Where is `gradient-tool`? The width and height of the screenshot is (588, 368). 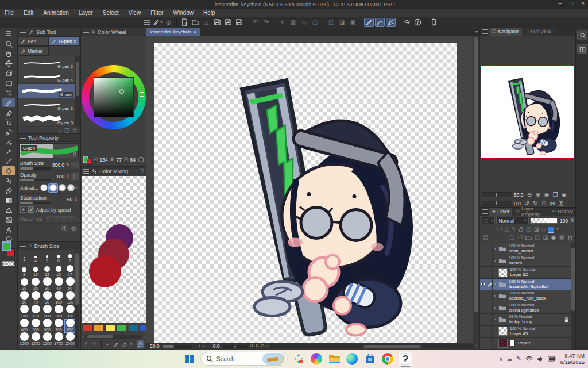 gradient-tool is located at coordinates (9, 200).